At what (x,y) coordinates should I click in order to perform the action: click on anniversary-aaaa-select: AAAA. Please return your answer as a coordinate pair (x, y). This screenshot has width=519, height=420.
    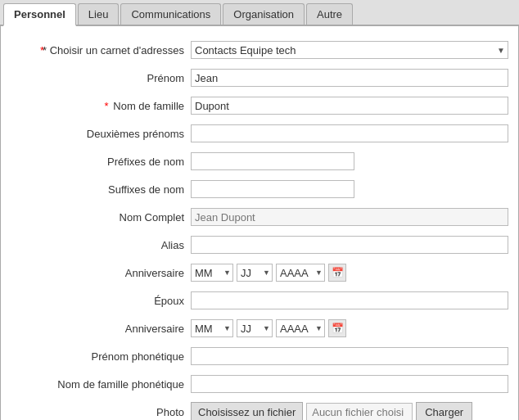
    Looking at the image, I should click on (300, 328).